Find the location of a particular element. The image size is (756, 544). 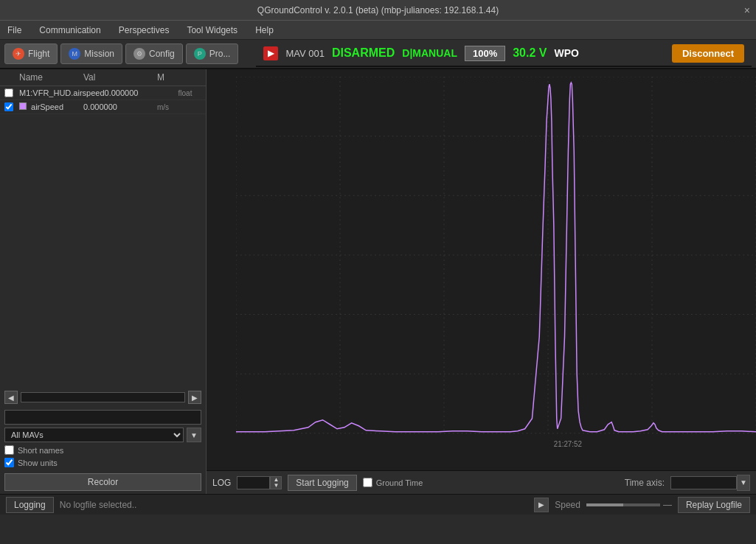

time-axis-arrow-icon: ▼ is located at coordinates (743, 483).